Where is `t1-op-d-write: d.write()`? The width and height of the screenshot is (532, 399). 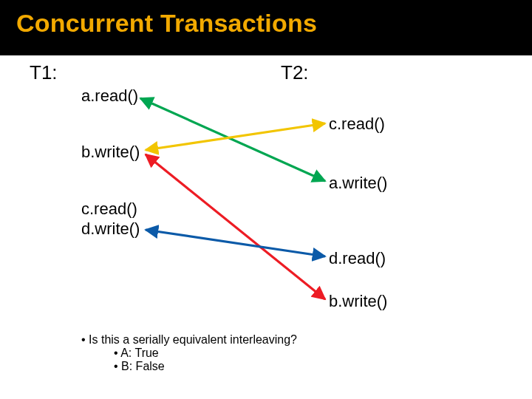
t1-op-d-write: d.write() is located at coordinates (111, 229).